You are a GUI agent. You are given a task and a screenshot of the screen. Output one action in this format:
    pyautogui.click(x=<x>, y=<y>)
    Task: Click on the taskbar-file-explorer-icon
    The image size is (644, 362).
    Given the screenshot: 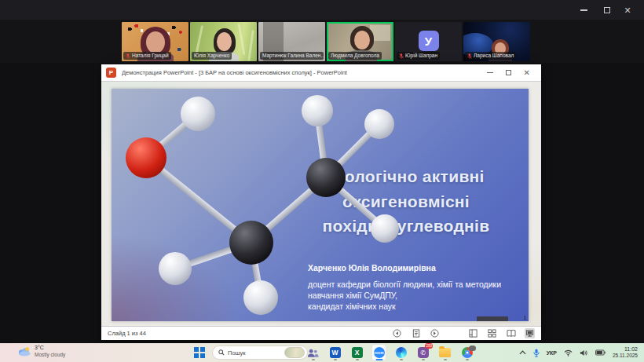 What is the action you would take?
    pyautogui.click(x=445, y=353)
    